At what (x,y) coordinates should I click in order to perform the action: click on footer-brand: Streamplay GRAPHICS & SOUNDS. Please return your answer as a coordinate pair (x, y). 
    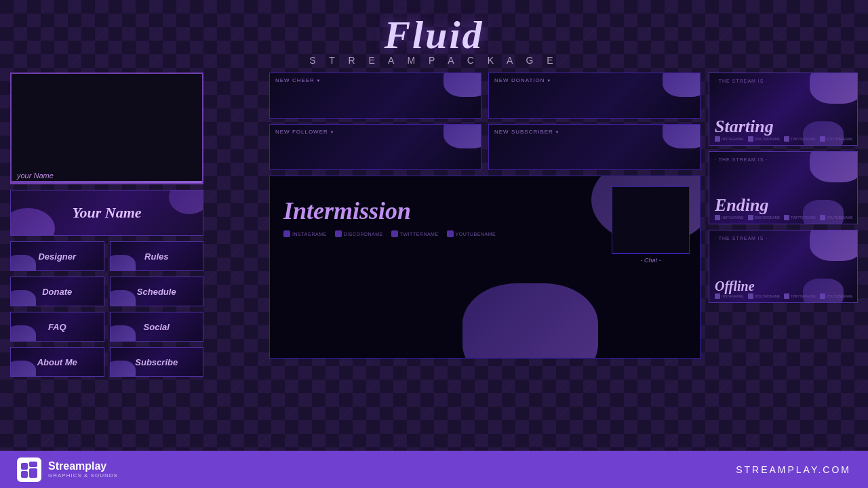
    Looking at the image, I should click on (68, 470).